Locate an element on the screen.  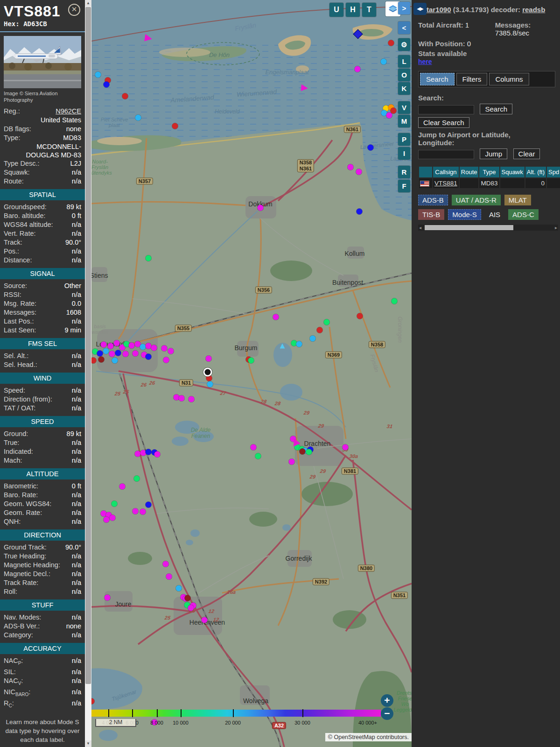
map-button-x: ⚙ is located at coordinates (404, 45).